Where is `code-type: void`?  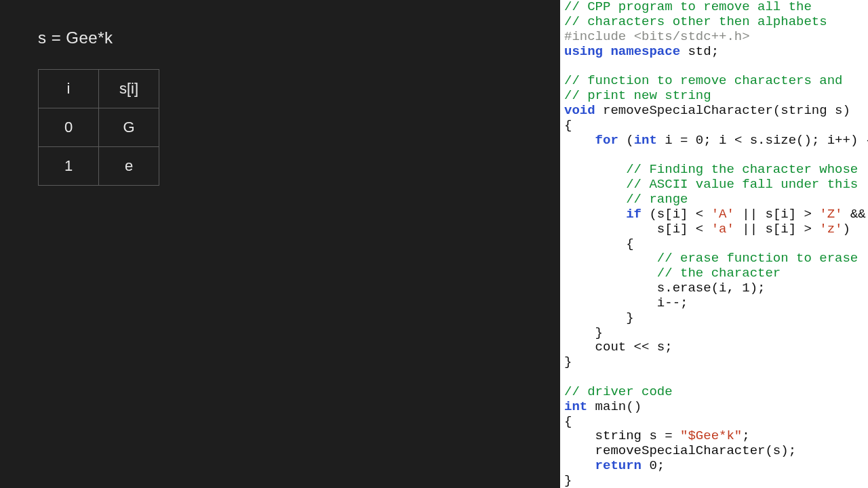
code-type: void is located at coordinates (580, 110).